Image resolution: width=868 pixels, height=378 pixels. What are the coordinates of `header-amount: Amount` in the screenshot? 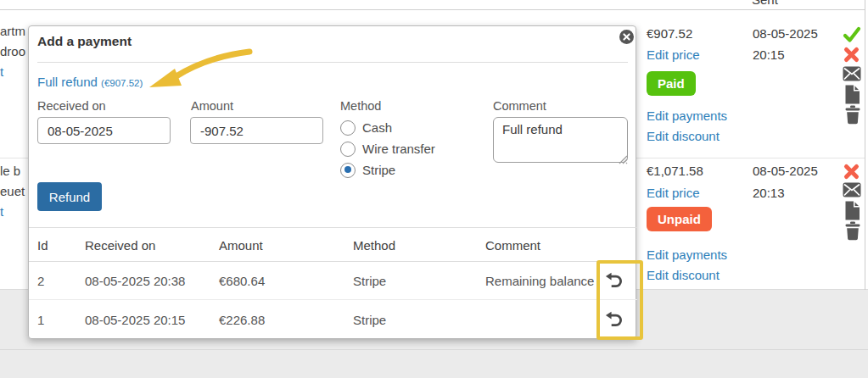 It's located at (241, 244).